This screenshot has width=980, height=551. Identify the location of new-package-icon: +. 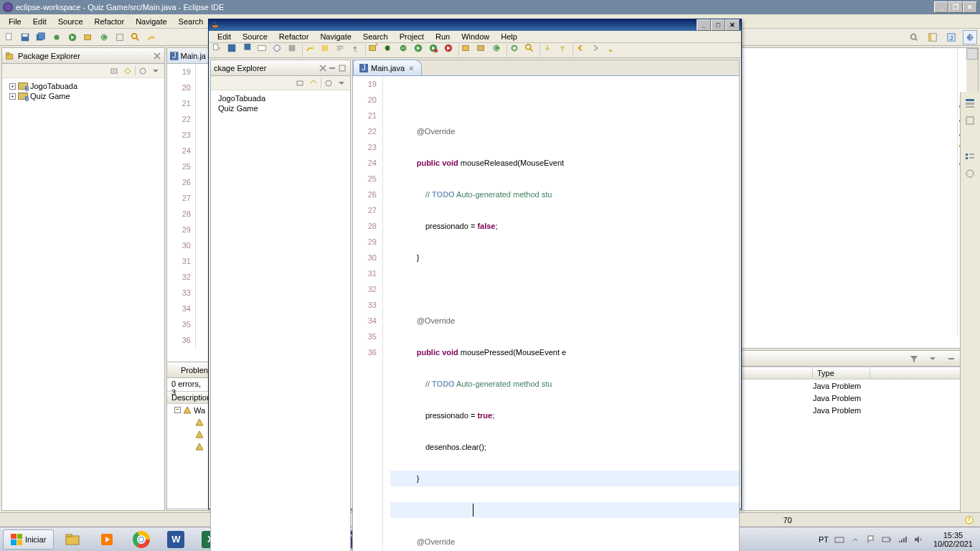
(374, 50).